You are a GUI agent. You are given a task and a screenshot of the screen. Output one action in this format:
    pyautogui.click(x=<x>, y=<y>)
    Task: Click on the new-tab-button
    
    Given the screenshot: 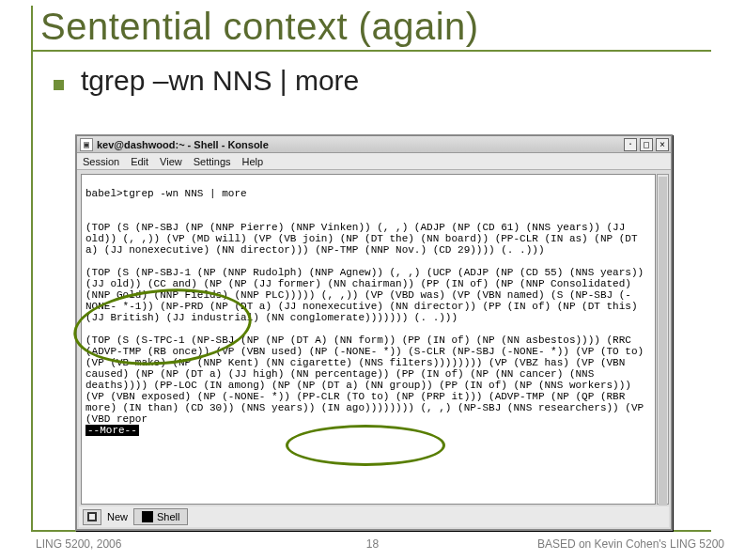 What is the action you would take?
    pyautogui.click(x=92, y=517)
    